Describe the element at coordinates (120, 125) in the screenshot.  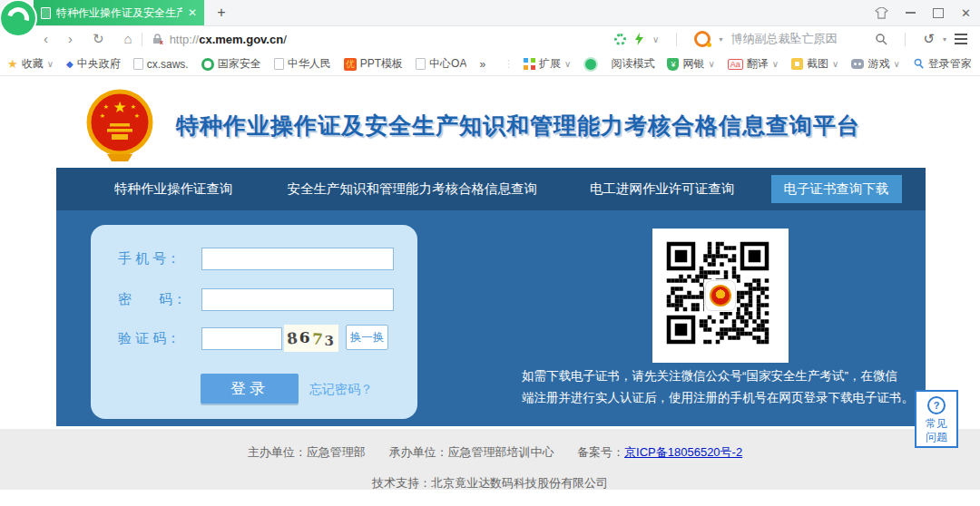
I see `national-emblem: ★ ★ ★ ★ ★` at that location.